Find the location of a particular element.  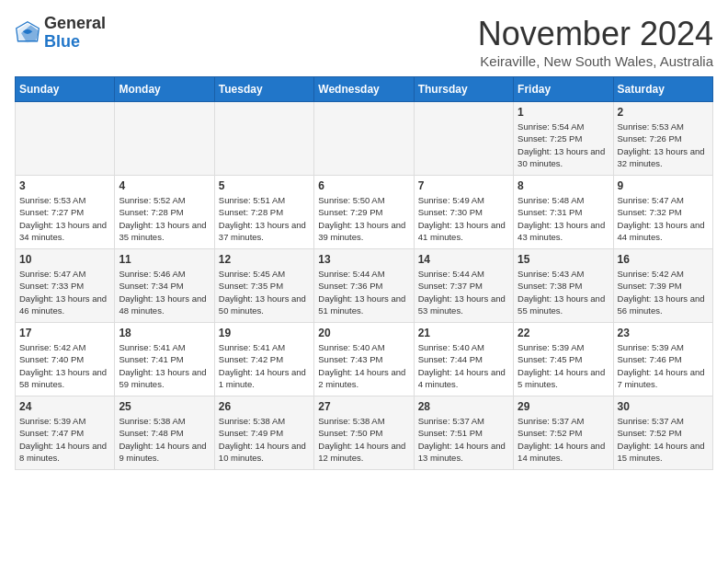

calendar-cell: 18Sunrise: 5:41 AM Sunset: 7:41 PM Dayli… is located at coordinates (165, 360).